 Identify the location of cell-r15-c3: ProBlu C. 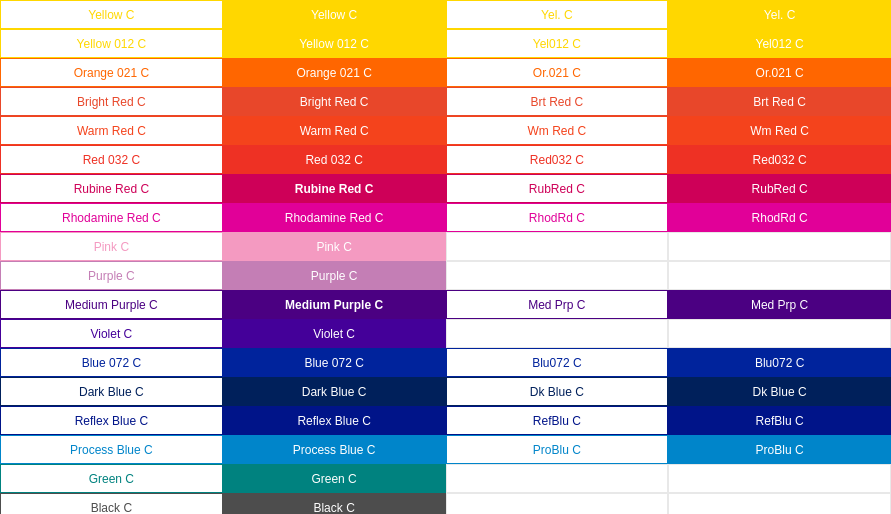
(780, 450).